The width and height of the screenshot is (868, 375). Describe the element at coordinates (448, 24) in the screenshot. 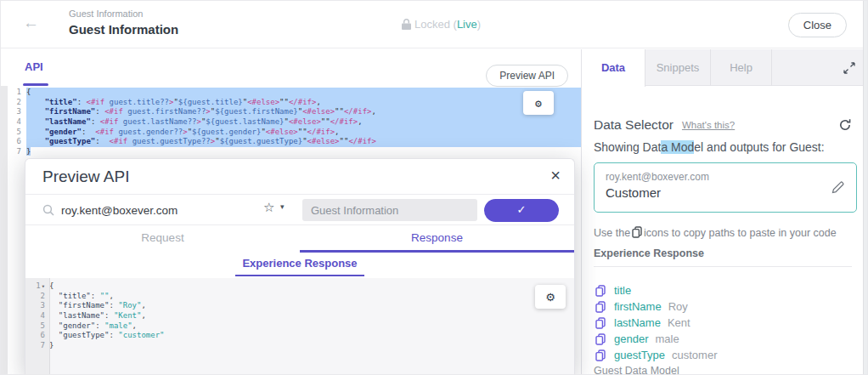

I see `locked-label: Locked (Live)` at that location.